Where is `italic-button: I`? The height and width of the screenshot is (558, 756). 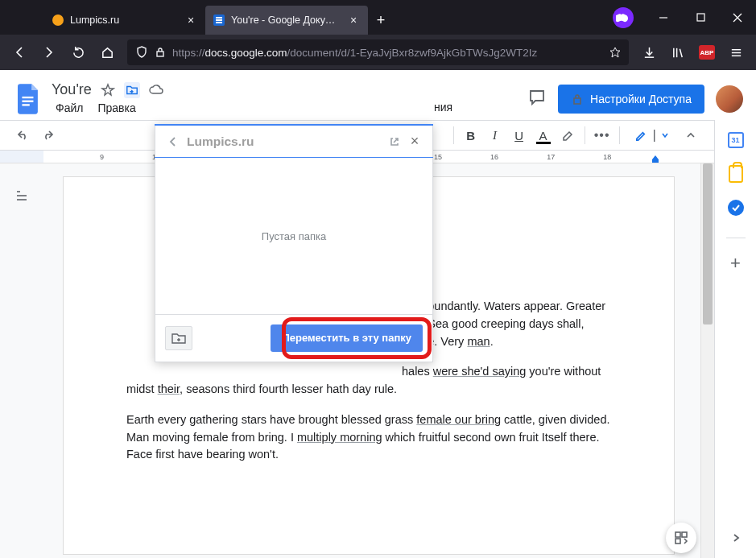 italic-button: I is located at coordinates (495, 135).